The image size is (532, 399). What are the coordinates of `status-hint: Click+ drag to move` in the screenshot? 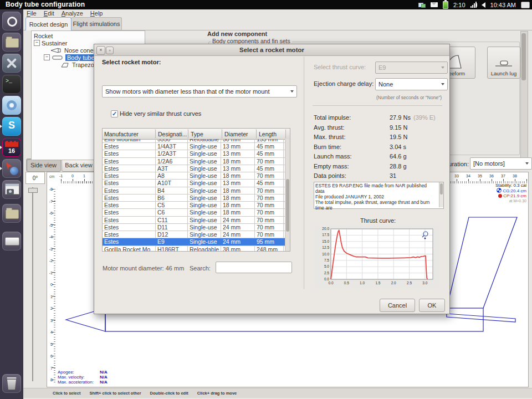 It's located at (217, 393).